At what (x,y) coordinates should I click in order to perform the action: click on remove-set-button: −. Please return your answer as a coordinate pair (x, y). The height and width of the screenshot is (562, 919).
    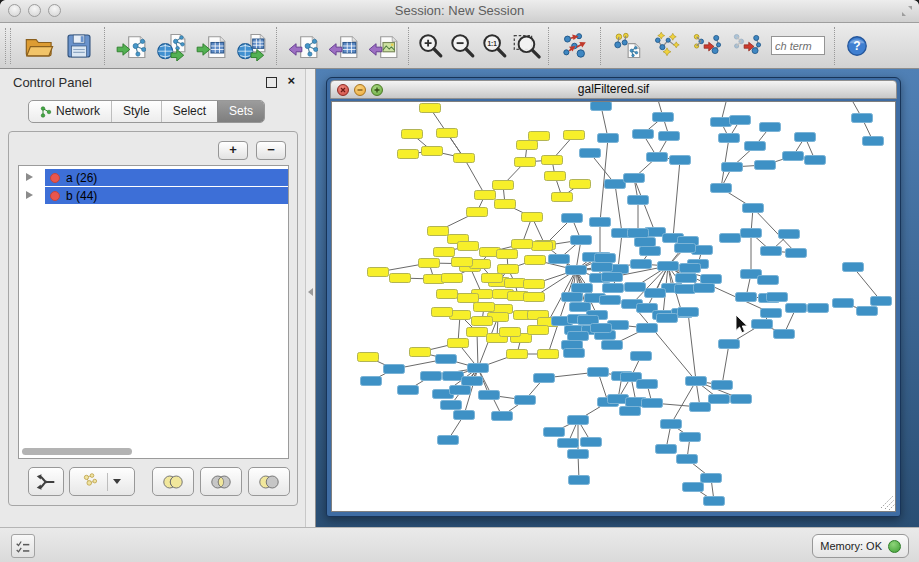
    Looking at the image, I should click on (271, 150).